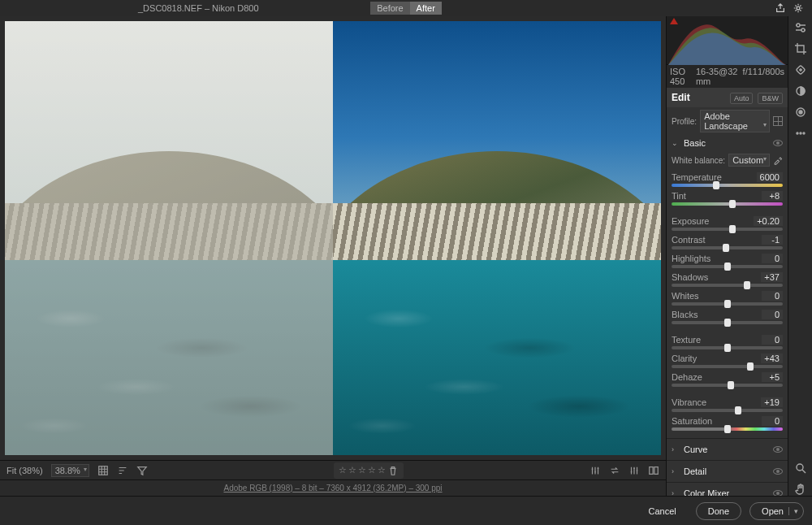 This screenshot has width=812, height=525. Describe the element at coordinates (801, 468) in the screenshot. I see `zoom-icon` at that location.